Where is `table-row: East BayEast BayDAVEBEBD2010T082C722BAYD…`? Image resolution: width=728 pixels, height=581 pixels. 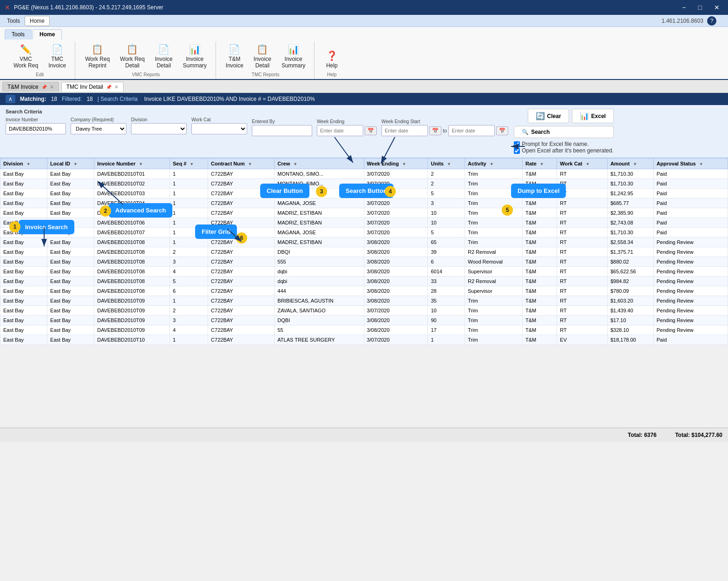
table-row: East BayEast BayDAVEBEBD2010T082C722BAYD… is located at coordinates (364, 252).